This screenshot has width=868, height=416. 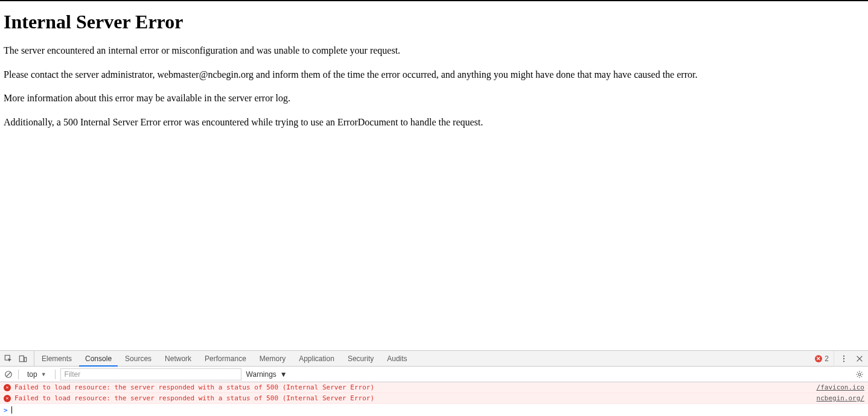 I want to click on execution-context-selector: top ▼, so click(x=37, y=374).